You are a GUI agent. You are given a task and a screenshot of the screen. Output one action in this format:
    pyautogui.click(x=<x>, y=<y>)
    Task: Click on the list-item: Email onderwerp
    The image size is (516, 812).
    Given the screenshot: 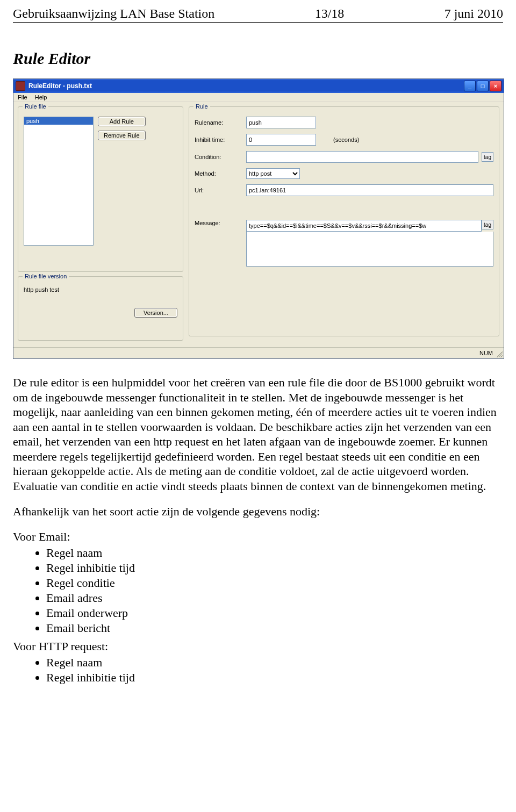 What is the action you would take?
    pyautogui.click(x=275, y=613)
    